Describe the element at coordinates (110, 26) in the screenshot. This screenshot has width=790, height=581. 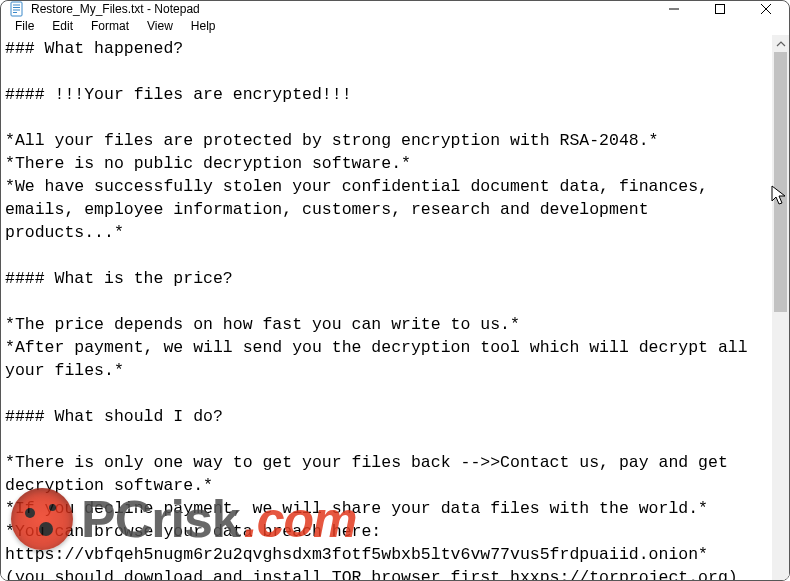
I see `menu-format: Format` at that location.